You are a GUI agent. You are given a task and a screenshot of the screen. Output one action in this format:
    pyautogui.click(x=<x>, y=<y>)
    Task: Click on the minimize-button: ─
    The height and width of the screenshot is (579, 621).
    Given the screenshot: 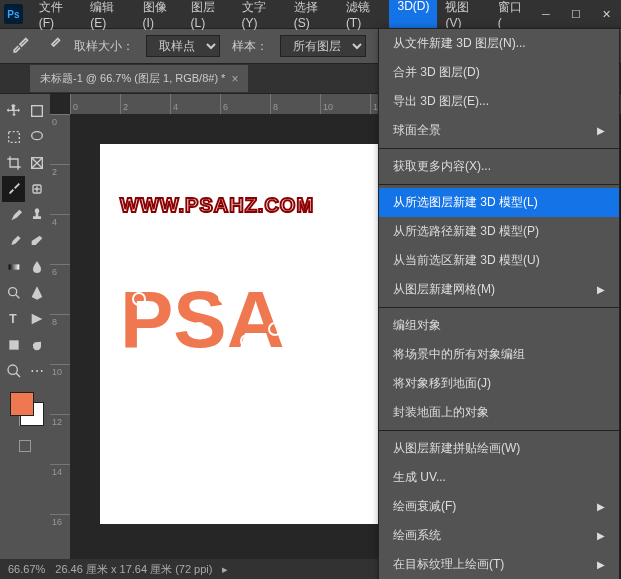 What is the action you would take?
    pyautogui.click(x=546, y=14)
    